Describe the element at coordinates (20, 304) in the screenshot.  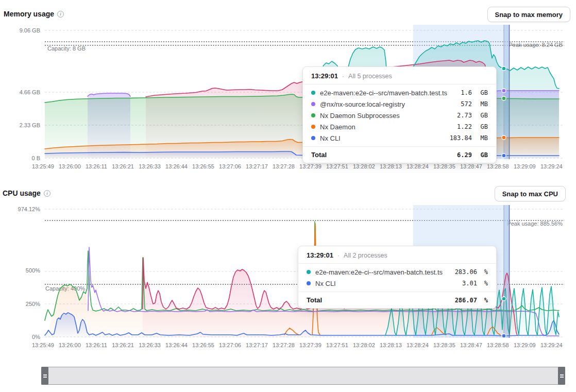
I see `cpu-y-tick: 250%` at that location.